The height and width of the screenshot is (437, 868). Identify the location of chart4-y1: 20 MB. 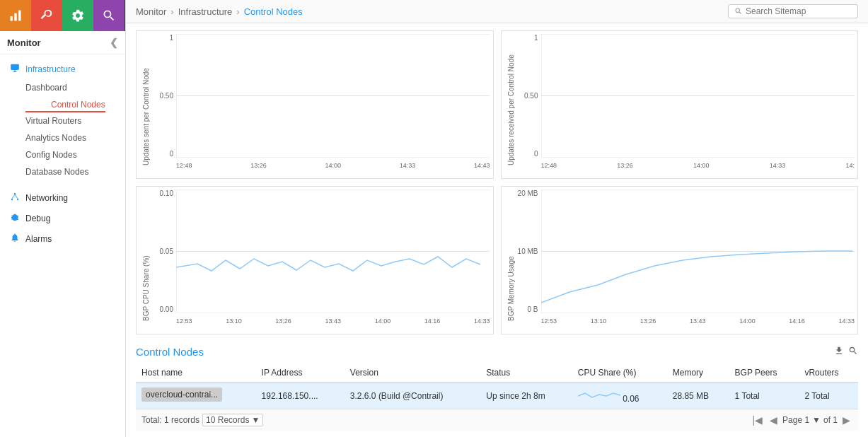
(524, 194).